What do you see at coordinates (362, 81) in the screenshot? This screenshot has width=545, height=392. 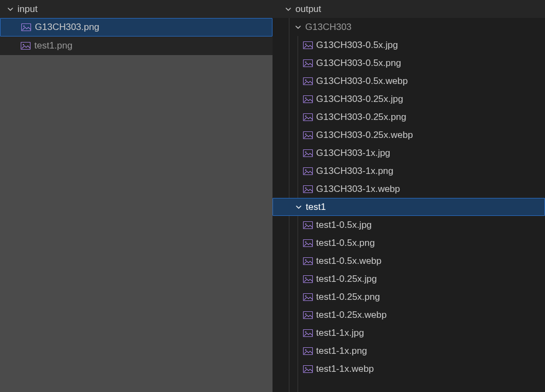 I see `file-label: G13CH303-0.5x.webp` at bounding box center [362, 81].